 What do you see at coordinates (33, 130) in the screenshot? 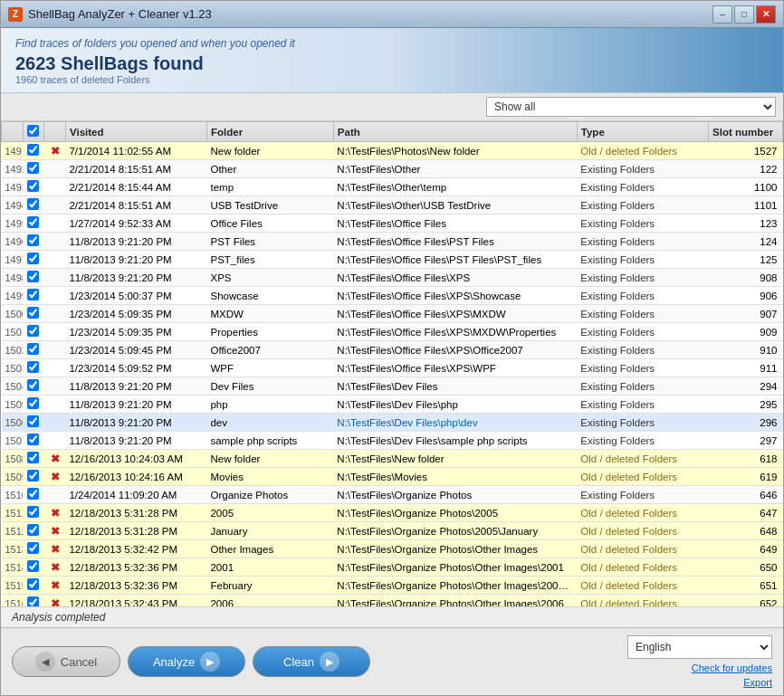
I see `select-all-checkbox` at bounding box center [33, 130].